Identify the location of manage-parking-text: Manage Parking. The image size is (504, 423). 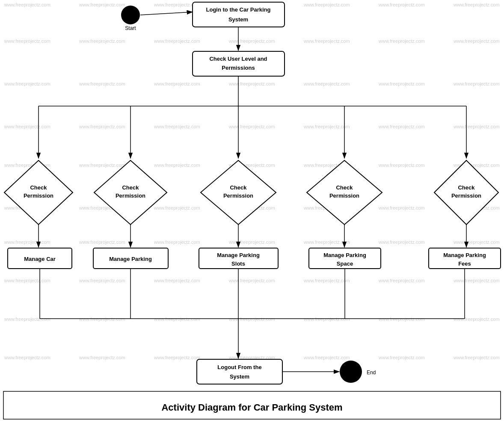
(130, 259).